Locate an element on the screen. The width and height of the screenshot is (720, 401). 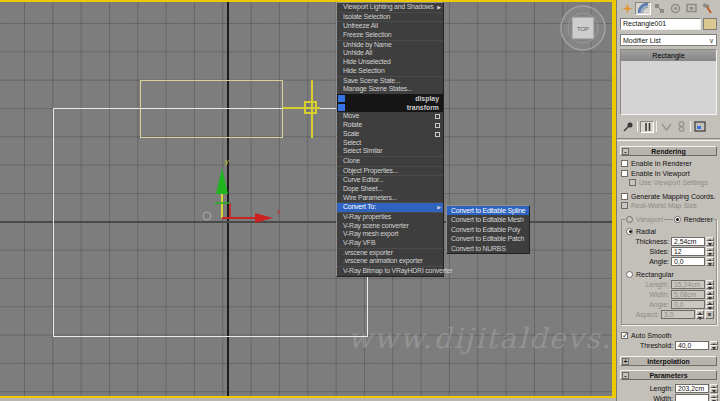
menu-item-v-ray-scene-converter: V-Ray scene converter is located at coordinates (390, 226).